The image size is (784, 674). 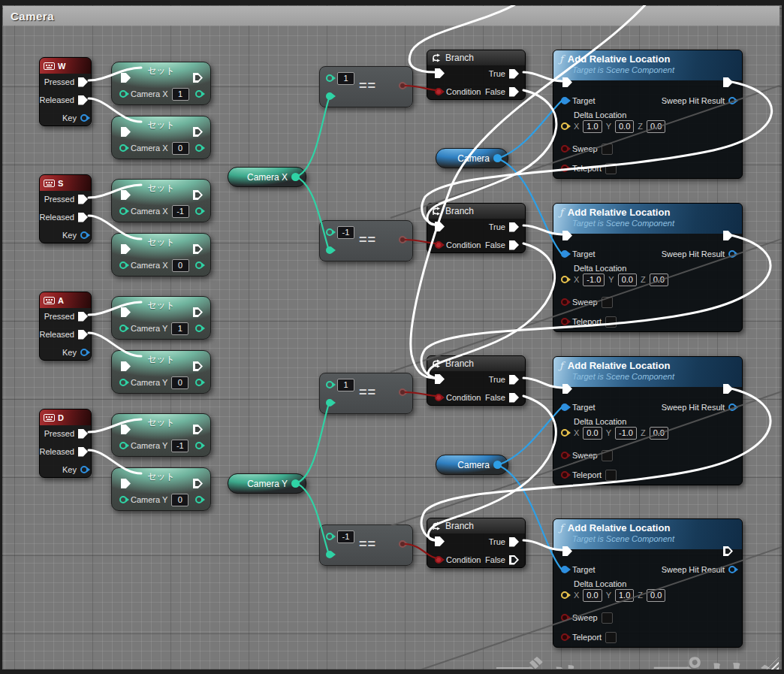 I want to click on value-input: -1, so click(x=180, y=446).